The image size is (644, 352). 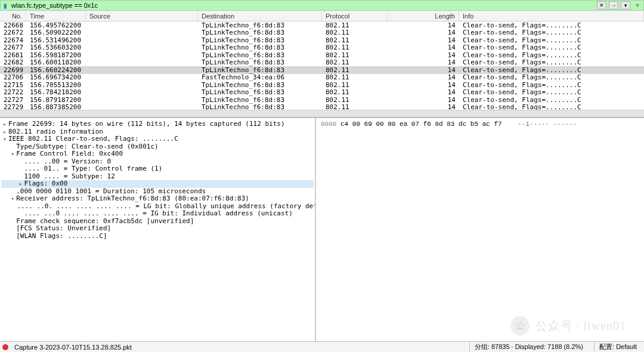 I want to click on tree-line: ▸Frame 22699: 14 bytes on wire (112 bits…, so click(x=157, y=124).